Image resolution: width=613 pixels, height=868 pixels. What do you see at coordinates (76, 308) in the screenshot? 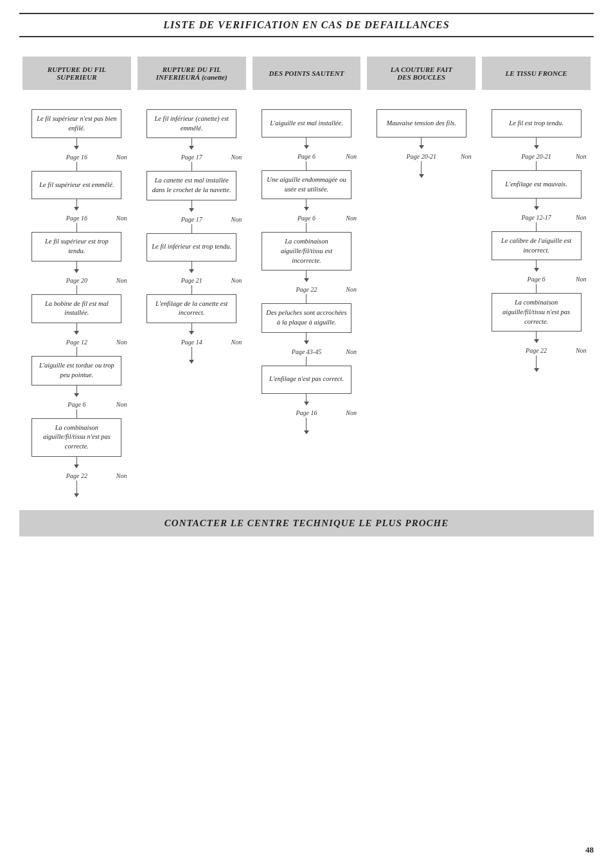
I see `node-box: La bobine de fil est mal installée.` at bounding box center [76, 308].